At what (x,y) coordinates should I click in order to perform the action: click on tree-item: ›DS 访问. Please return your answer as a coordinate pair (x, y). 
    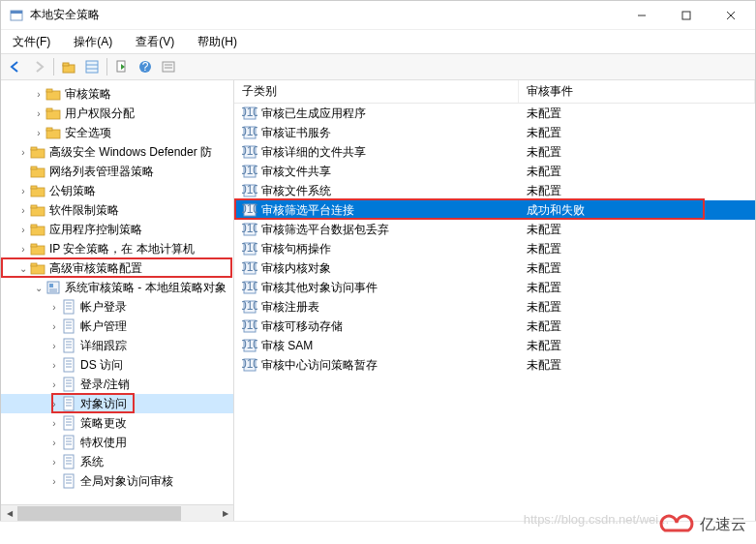
    Looking at the image, I should click on (117, 365).